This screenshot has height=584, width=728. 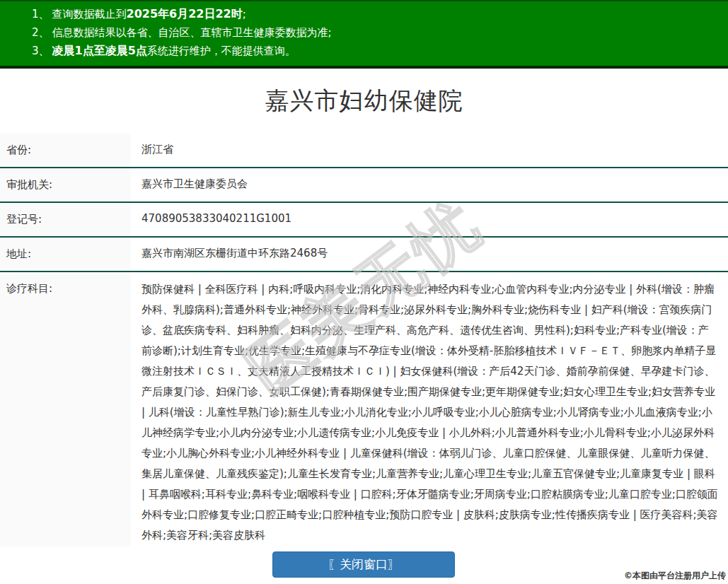 I want to click on row-value: 嘉兴市南湖区东栅街道中环东路2468号, so click(x=429, y=255).